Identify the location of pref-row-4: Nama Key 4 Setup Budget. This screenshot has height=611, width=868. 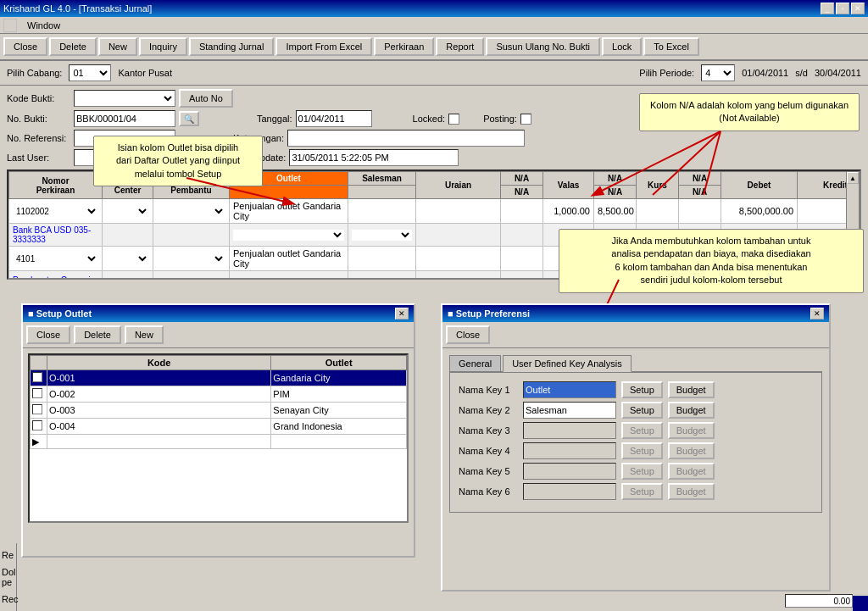
(636, 451).